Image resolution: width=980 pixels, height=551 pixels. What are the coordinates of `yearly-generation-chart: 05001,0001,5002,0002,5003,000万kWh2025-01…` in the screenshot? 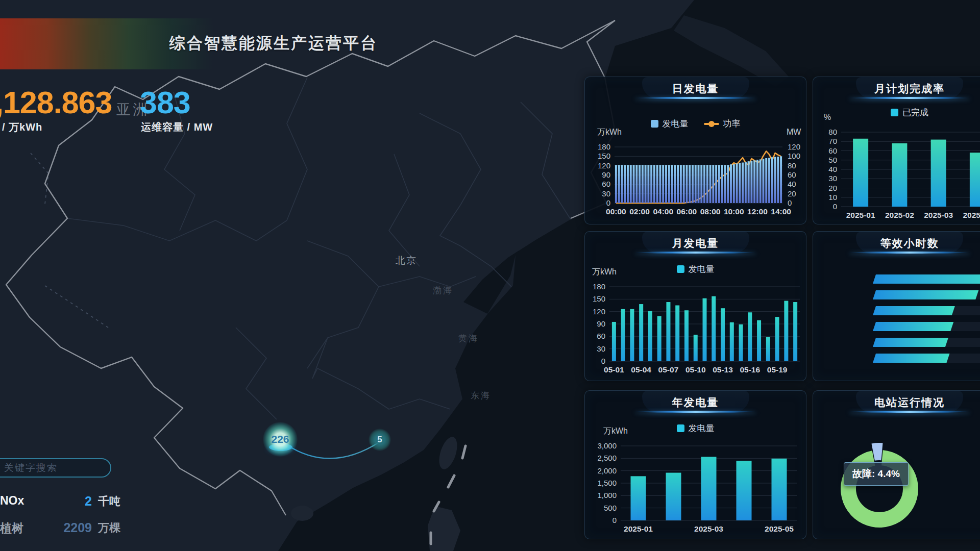 It's located at (696, 465).